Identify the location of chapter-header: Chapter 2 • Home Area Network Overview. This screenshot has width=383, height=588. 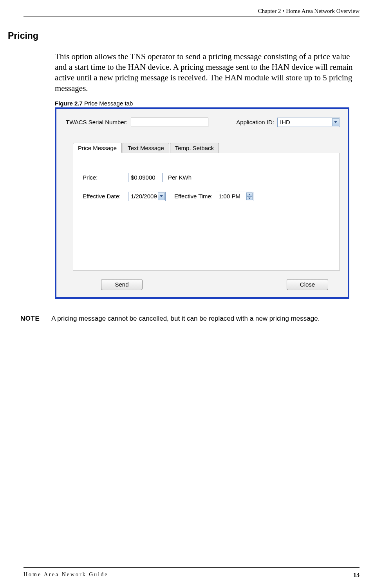
(192, 12).